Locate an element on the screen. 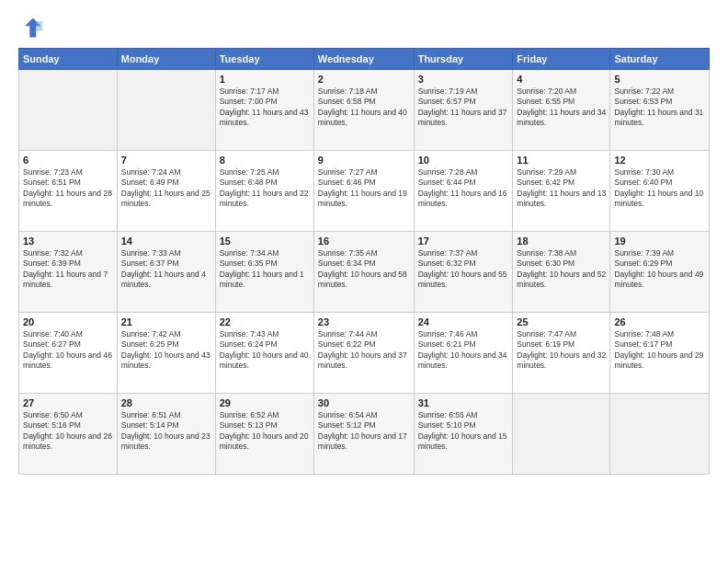  weekday-header-friday: Friday is located at coordinates (562, 59).